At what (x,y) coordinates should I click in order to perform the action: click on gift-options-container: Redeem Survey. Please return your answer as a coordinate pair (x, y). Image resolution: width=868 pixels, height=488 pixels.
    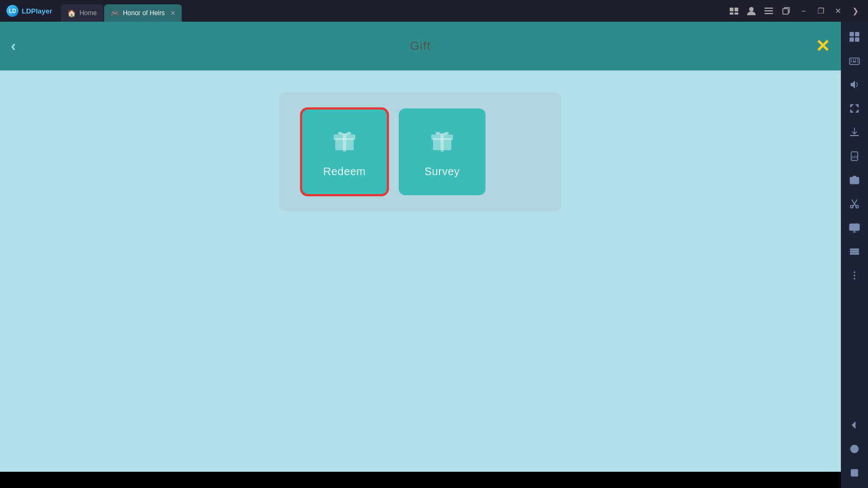
    Looking at the image, I should click on (420, 152).